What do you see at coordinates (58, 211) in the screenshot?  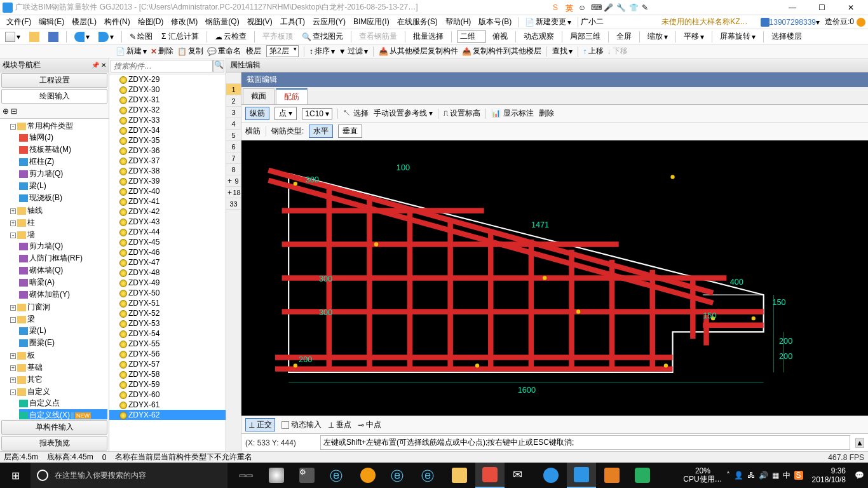 I see `tree-axis: +轴线` at bounding box center [58, 211].